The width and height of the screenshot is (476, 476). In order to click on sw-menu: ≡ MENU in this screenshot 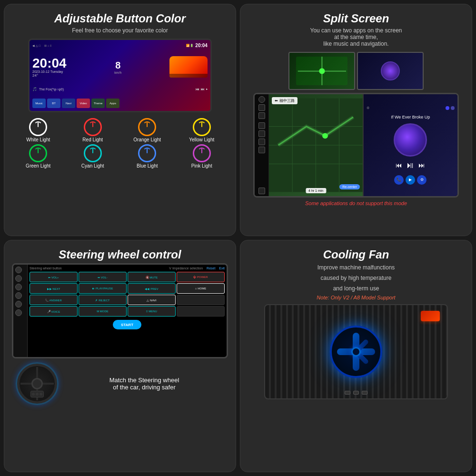, I will do `click(151, 311)`.